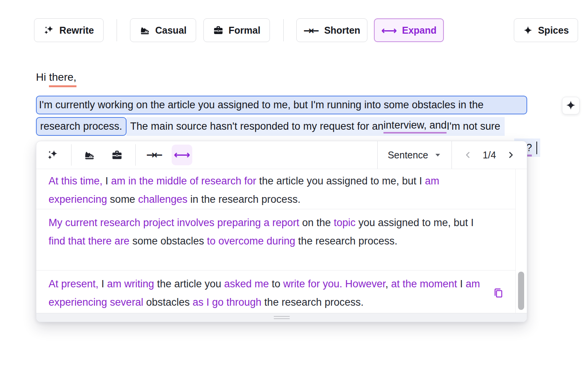 The image size is (588, 378). What do you see at coordinates (69, 30) in the screenshot?
I see `rewrite-button: Rewrite` at bounding box center [69, 30].